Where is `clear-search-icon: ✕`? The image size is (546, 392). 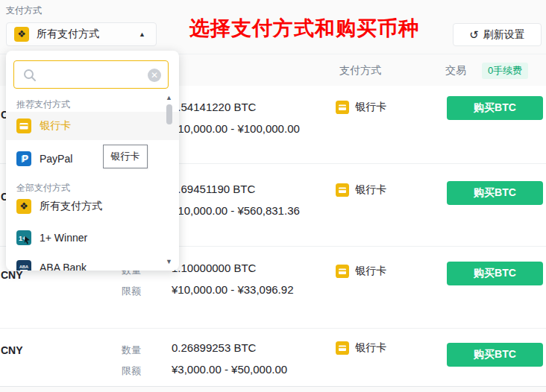
clear-search-icon: ✕ is located at coordinates (154, 75).